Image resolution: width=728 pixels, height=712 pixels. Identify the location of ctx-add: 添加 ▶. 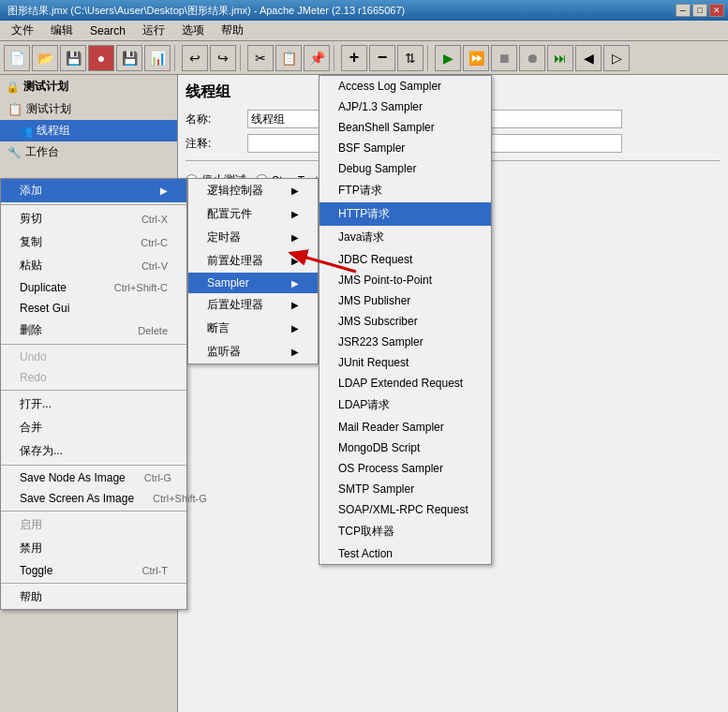
(94, 191).